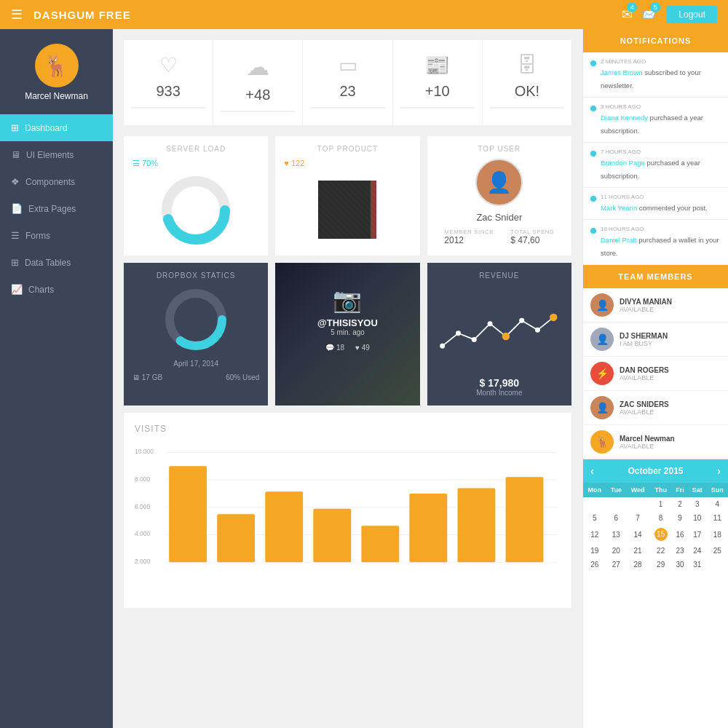  I want to click on cal-cell: 7, so click(638, 518).